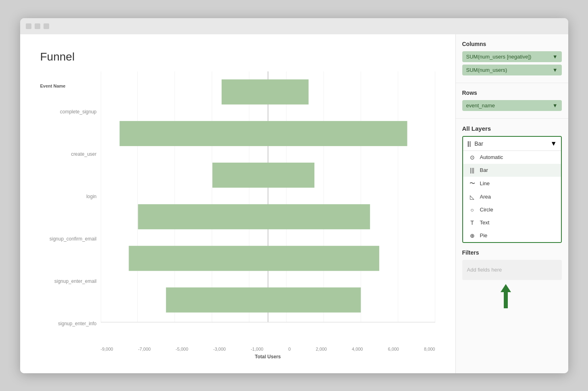  I want to click on bar-complete-signup-neg, so click(244, 92).